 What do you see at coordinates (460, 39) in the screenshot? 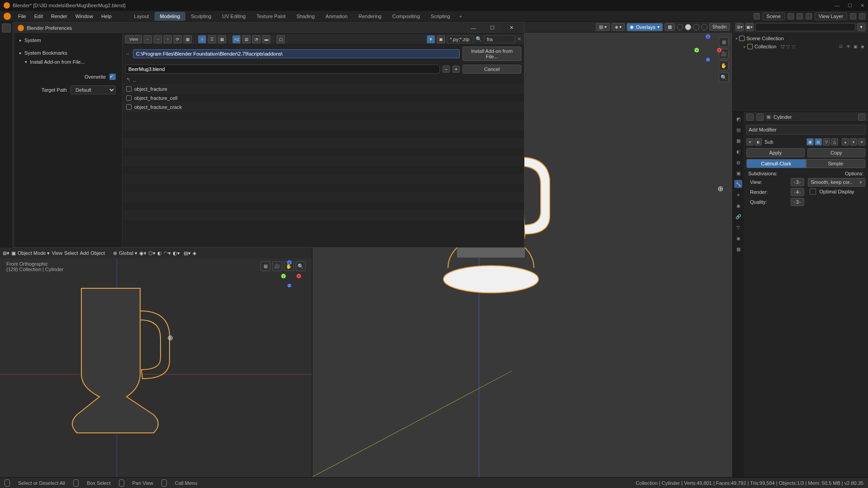
I see `filter-ext: *.py;*.zip` at bounding box center [460, 39].